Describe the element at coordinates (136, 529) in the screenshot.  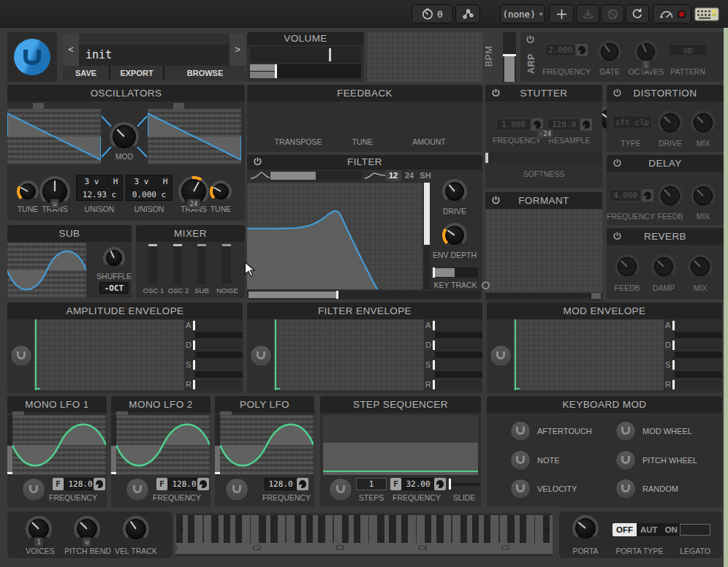
I see `vel-track-knob` at that location.